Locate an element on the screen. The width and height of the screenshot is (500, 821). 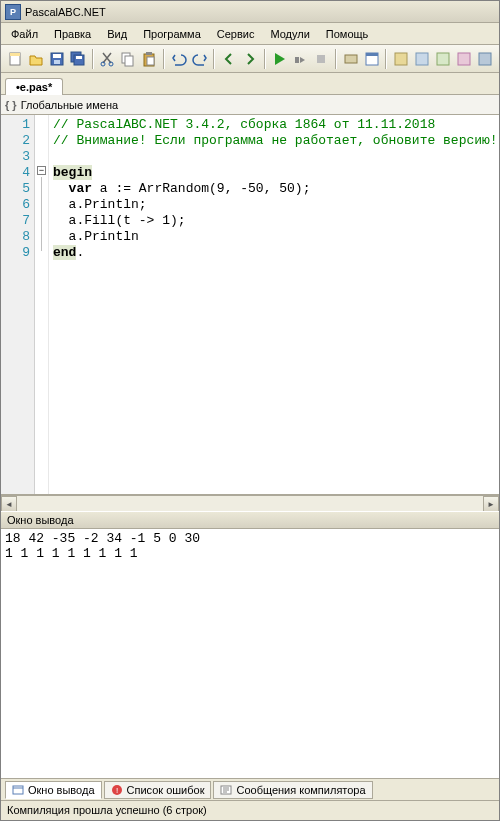
line-number: 5 is located at coordinates (18, 189).